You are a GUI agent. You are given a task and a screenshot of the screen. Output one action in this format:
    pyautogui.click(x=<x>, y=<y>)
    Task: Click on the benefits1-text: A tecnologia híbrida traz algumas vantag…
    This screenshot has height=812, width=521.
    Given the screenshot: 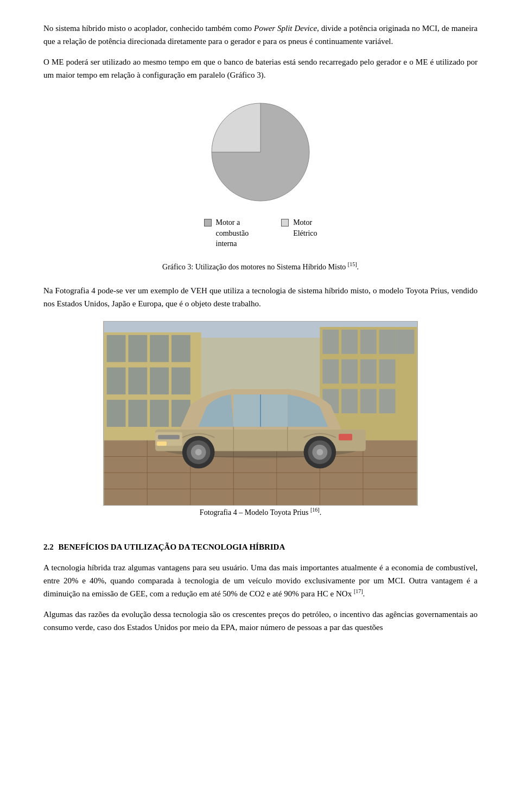 What is the action you would take?
    pyautogui.click(x=260, y=581)
    